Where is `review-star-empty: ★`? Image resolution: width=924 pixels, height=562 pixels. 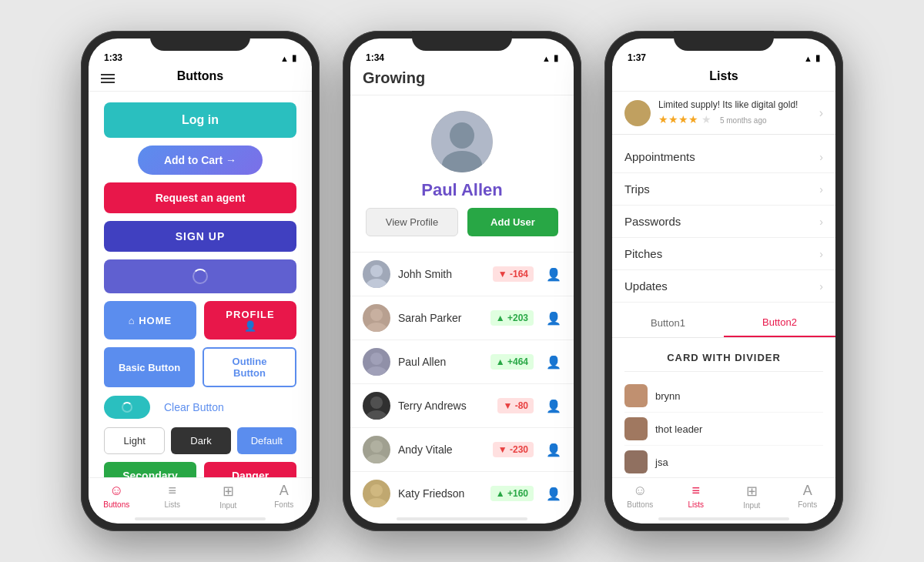
review-star-empty: ★ is located at coordinates (707, 119).